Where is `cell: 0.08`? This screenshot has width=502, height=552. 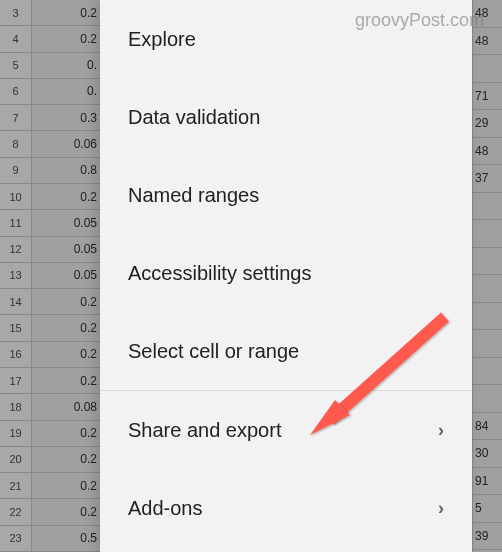
cell: 0.08 is located at coordinates (67, 407).